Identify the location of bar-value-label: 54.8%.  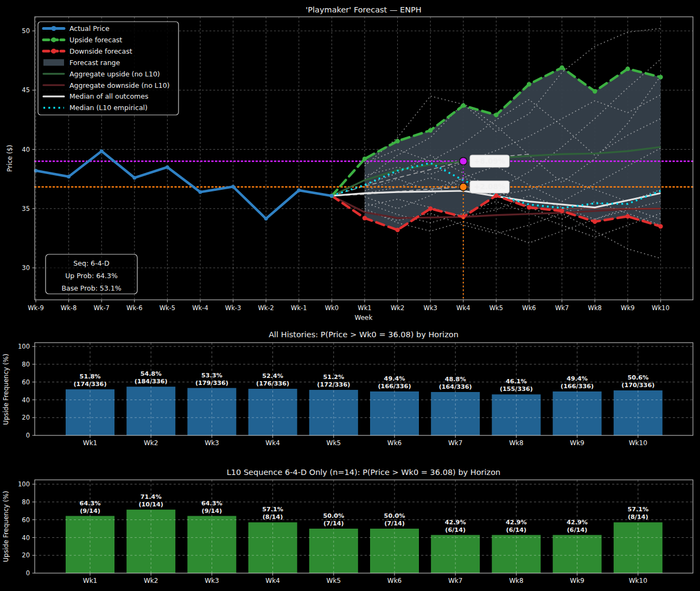
(151, 374).